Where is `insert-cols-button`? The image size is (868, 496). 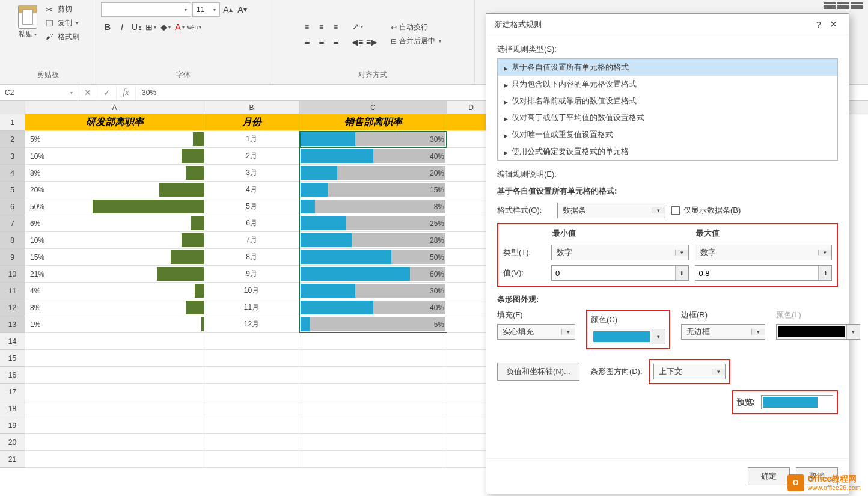
insert-cols-button is located at coordinates (843, 8).